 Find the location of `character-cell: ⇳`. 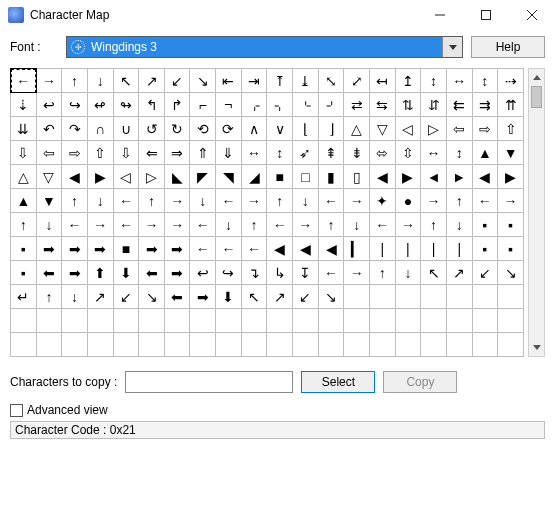

character-cell: ⇳ is located at coordinates (408, 153).